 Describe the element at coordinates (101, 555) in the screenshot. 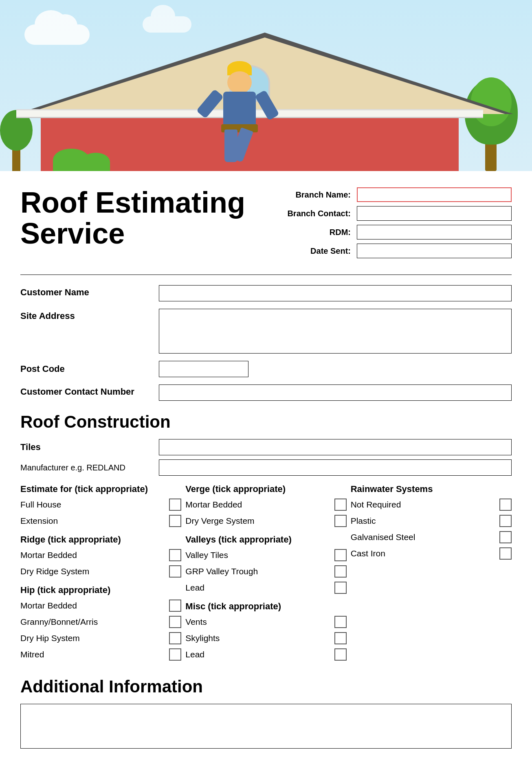

I see `ridge-mortar: Mortar Bedded` at that location.